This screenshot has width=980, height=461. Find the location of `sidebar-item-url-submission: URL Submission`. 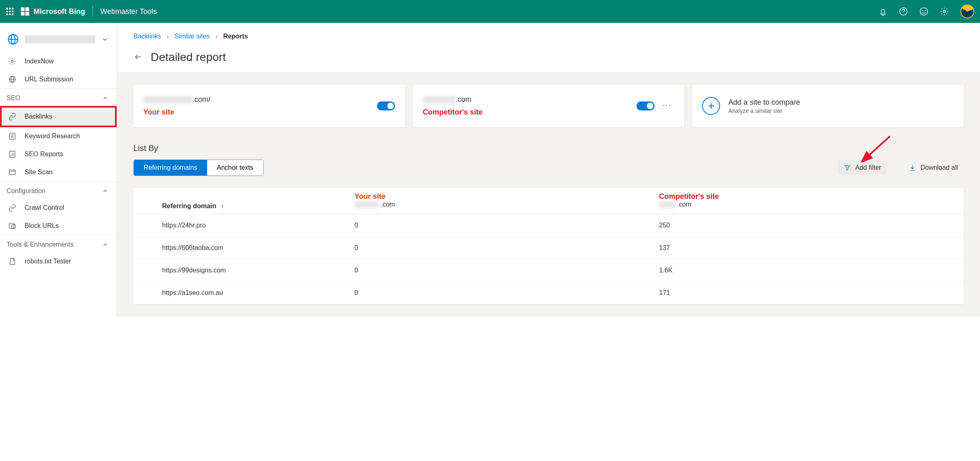

sidebar-item-url-submission: URL Submission is located at coordinates (58, 79).